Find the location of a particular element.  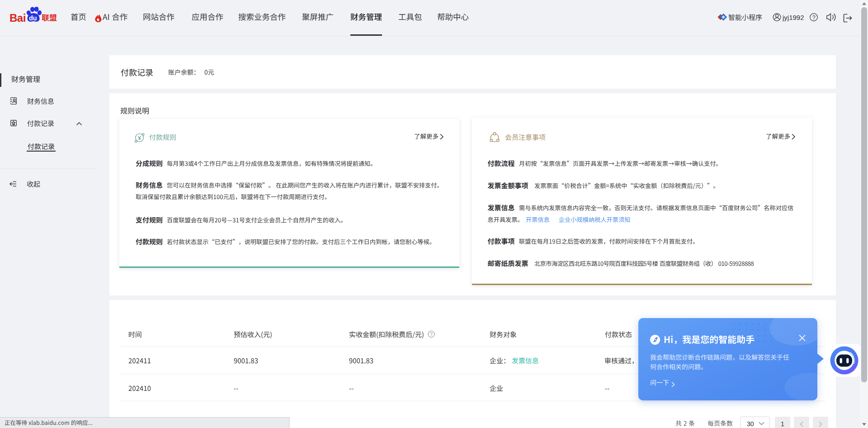

svg-text: 1 is located at coordinates (783, 424).